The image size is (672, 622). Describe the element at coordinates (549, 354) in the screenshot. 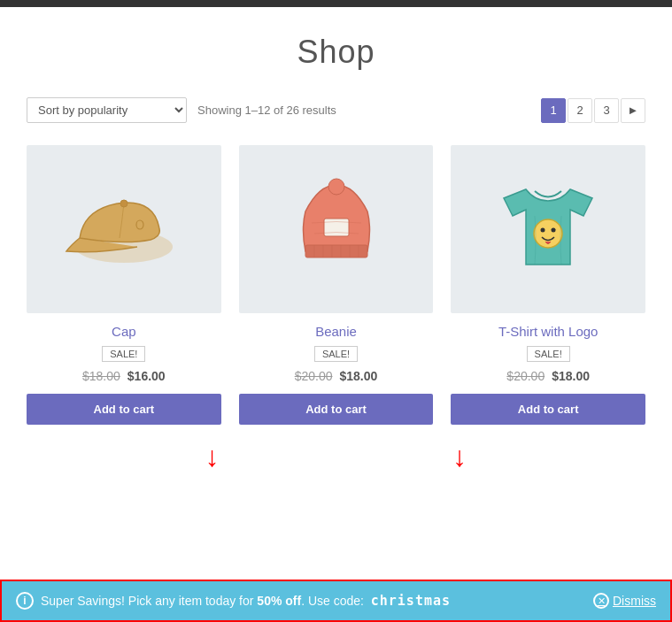

I see `sale-badge-tshirt: SALE!` at that location.